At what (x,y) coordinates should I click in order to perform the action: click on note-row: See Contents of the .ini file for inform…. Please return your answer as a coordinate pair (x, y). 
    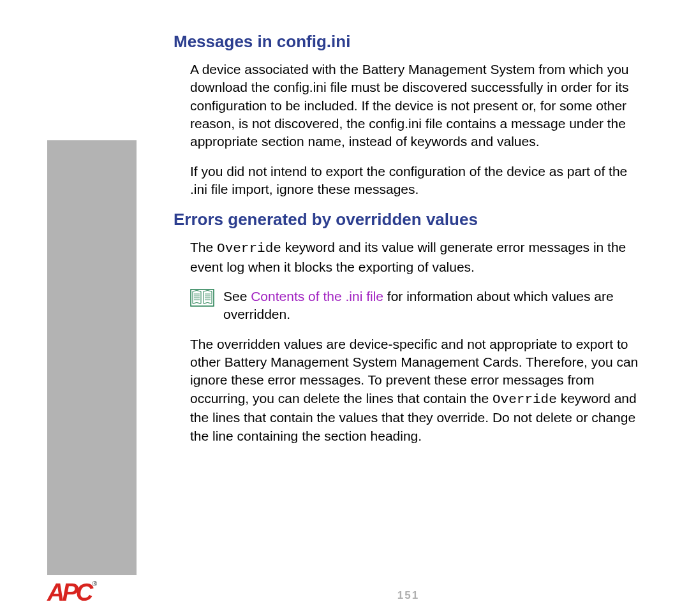
    Looking at the image, I should click on (416, 306).